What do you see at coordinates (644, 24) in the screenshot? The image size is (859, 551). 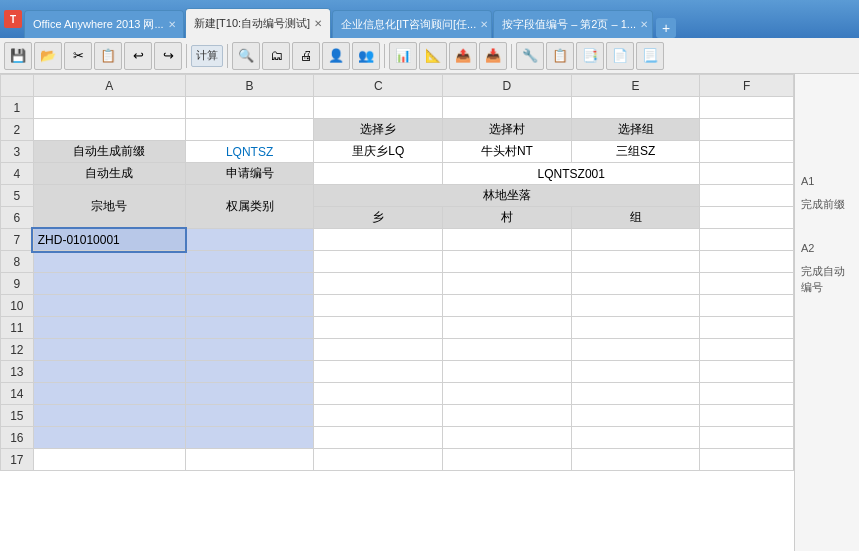 I see `tab-3-close: ✕` at bounding box center [644, 24].